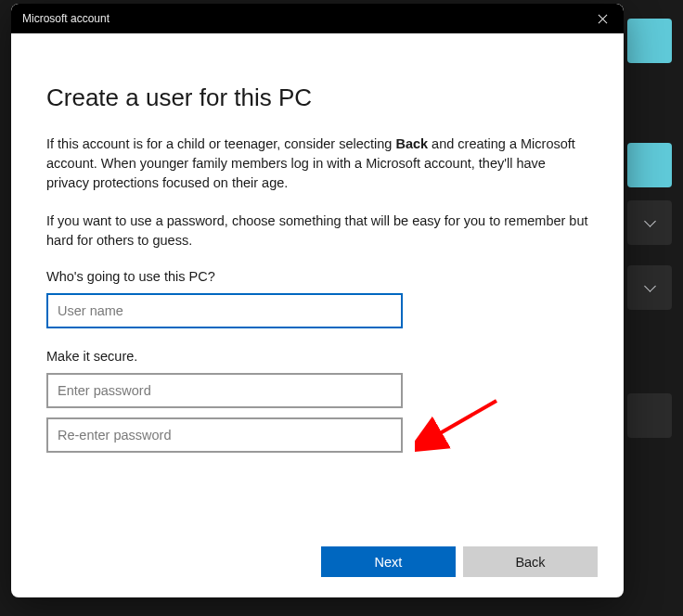 This screenshot has width=683, height=616. Describe the element at coordinates (317, 276) in the screenshot. I see `who-label: Who's going to use this PC?` at that location.